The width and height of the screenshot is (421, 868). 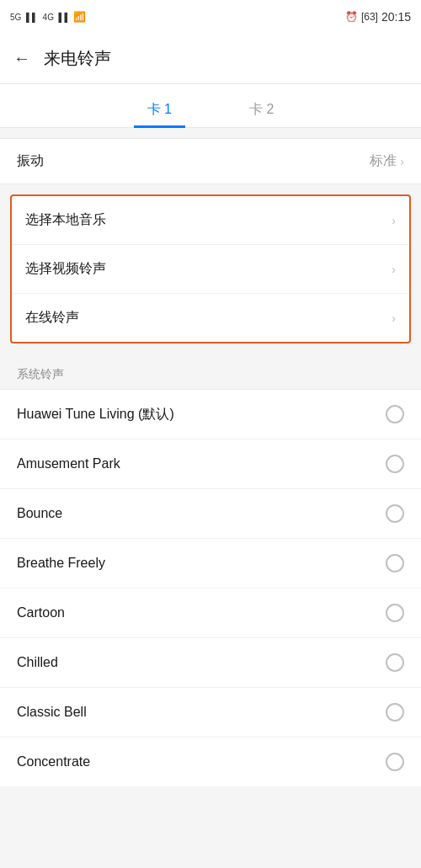 What do you see at coordinates (210, 269) in the screenshot?
I see `option-video-ringtone: 选择视频铃声 ›` at bounding box center [210, 269].